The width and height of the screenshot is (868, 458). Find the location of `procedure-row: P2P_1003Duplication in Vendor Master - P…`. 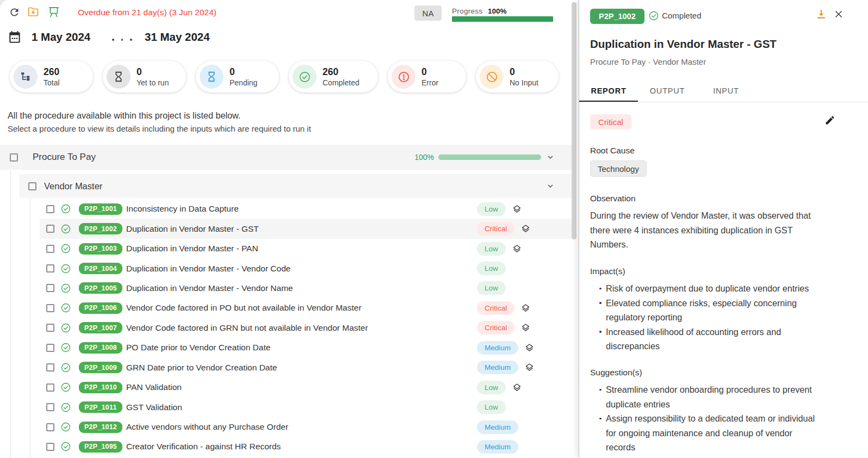

procedure-row: P2P_1003Duplication in Vendor Master - P… is located at coordinates (306, 249).